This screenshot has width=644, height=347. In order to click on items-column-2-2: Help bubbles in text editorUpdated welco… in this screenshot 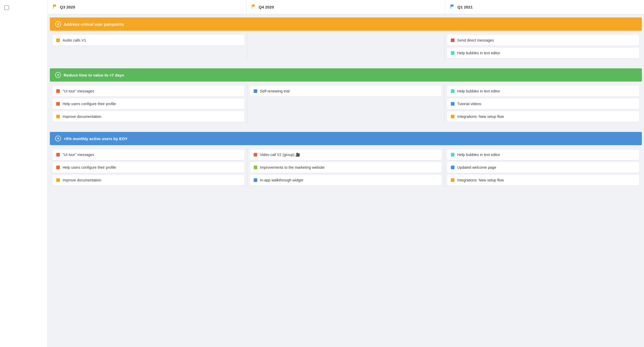, I will do `click(543, 167)`.